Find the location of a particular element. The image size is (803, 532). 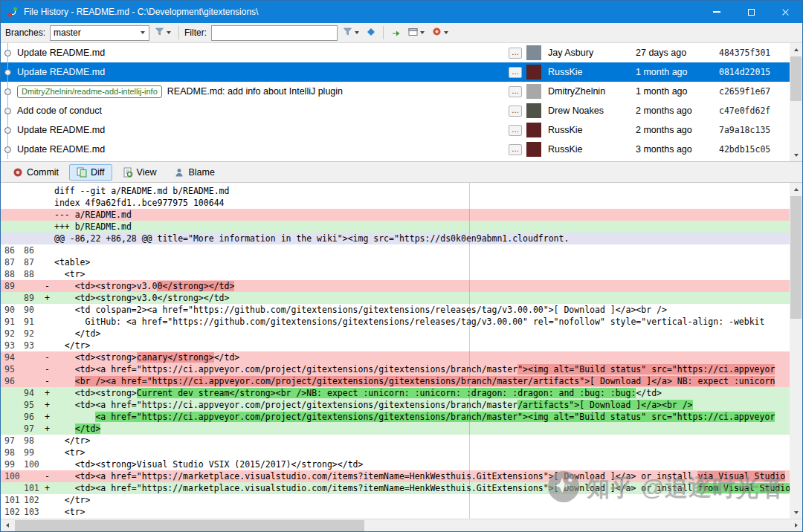

branch-input is located at coordinates (94, 33).